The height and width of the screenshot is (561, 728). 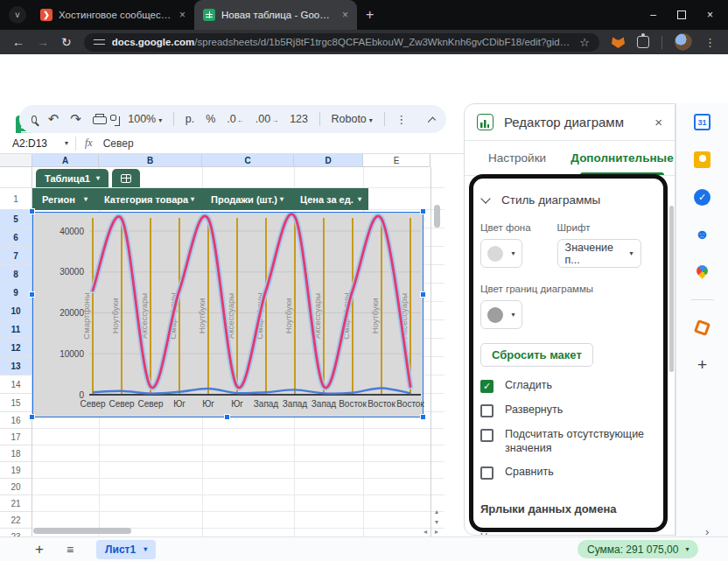 What do you see at coordinates (16, 420) in the screenshot?
I see `row-header-16: 16` at bounding box center [16, 420].